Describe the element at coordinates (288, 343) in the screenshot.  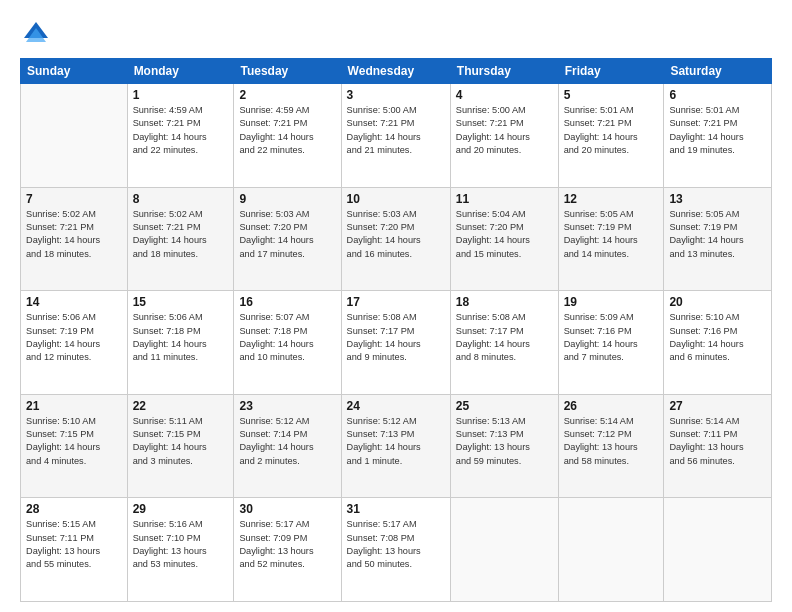
I see `calendar-cell: 16Sunrise: 5:07 AMSunset: 7:18 PMDayligh…` at that location.